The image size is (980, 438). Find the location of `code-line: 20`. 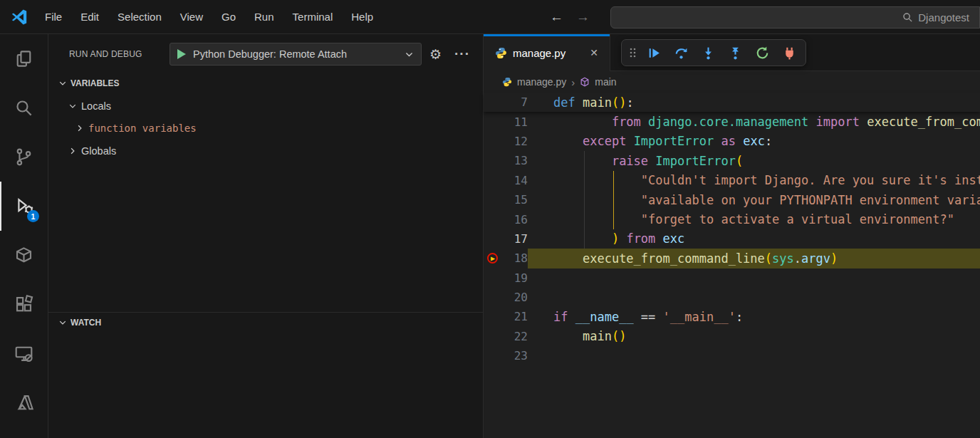

code-line: 20 is located at coordinates (732, 298).